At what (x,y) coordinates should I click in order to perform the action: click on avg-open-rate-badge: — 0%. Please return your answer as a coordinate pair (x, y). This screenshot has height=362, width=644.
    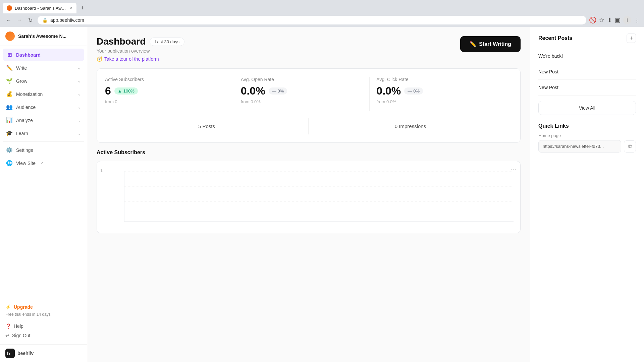
    Looking at the image, I should click on (278, 91).